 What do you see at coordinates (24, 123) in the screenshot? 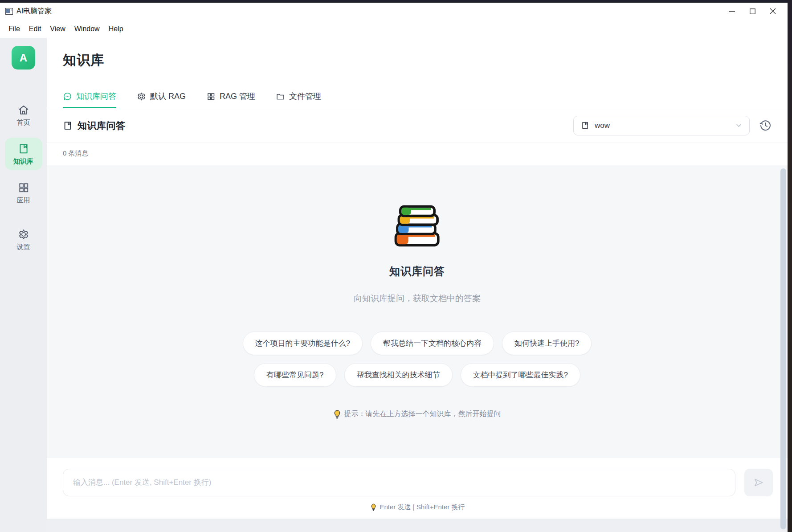
I see `sidebar-item-label: 首页` at bounding box center [24, 123].